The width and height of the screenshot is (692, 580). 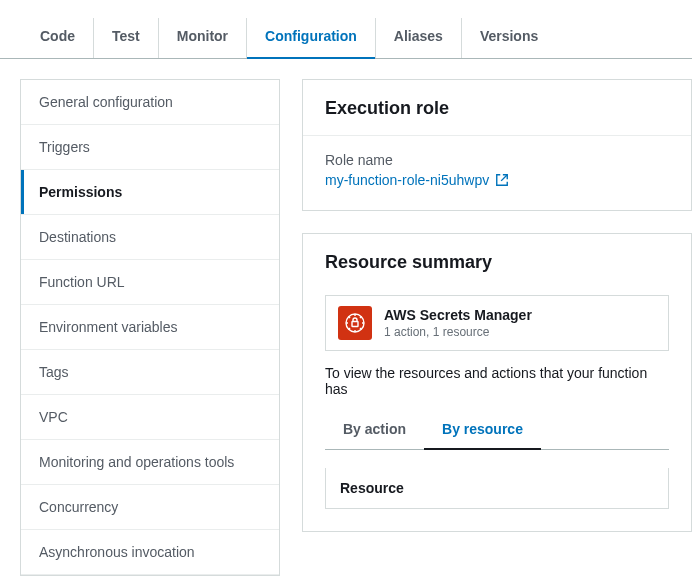 What do you see at coordinates (150, 462) in the screenshot?
I see `sidebar-item-monitoring-operations-tools: Monitoring and operations tools` at bounding box center [150, 462].